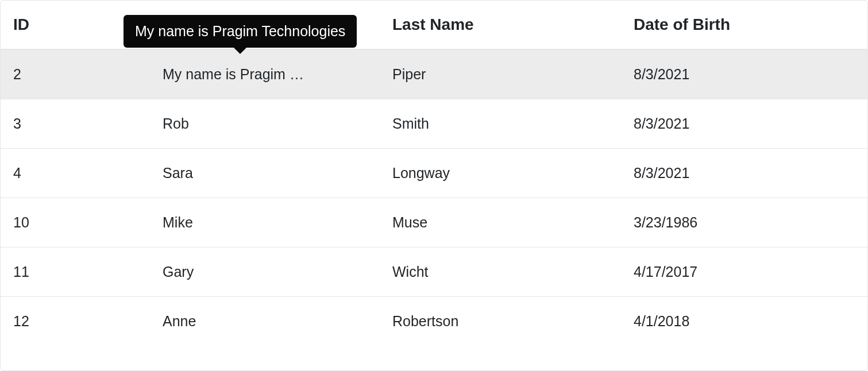 This screenshot has width=868, height=371. I want to click on cell-id: 11, so click(75, 272).